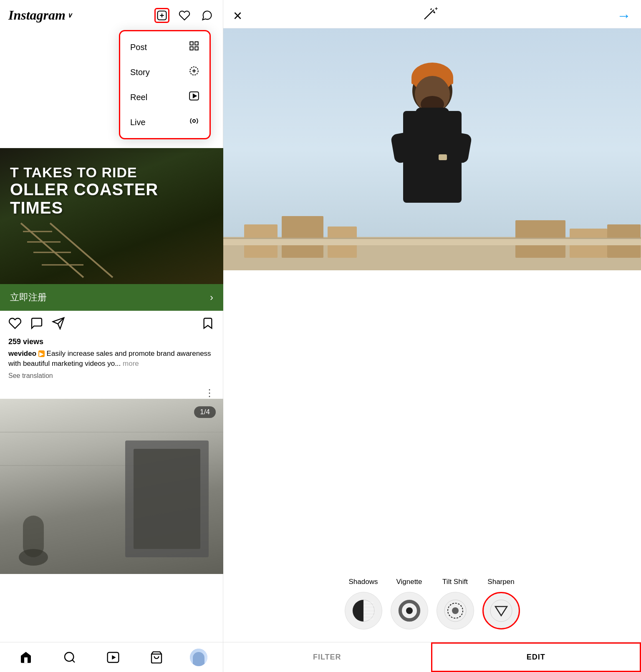 This screenshot has height=672, width=641. What do you see at coordinates (111, 391) in the screenshot?
I see `more-options-button: ⋮` at bounding box center [111, 391].